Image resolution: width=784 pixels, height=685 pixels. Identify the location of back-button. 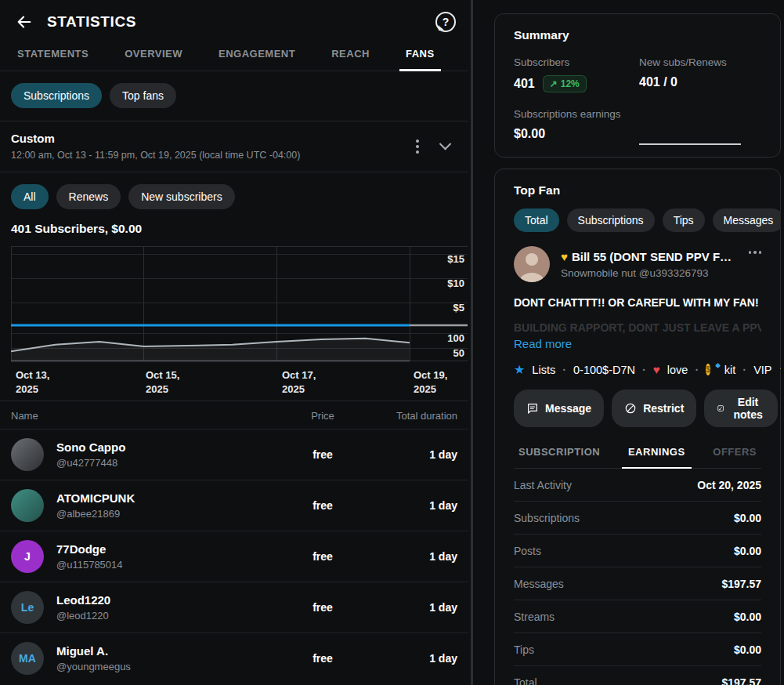
(24, 22).